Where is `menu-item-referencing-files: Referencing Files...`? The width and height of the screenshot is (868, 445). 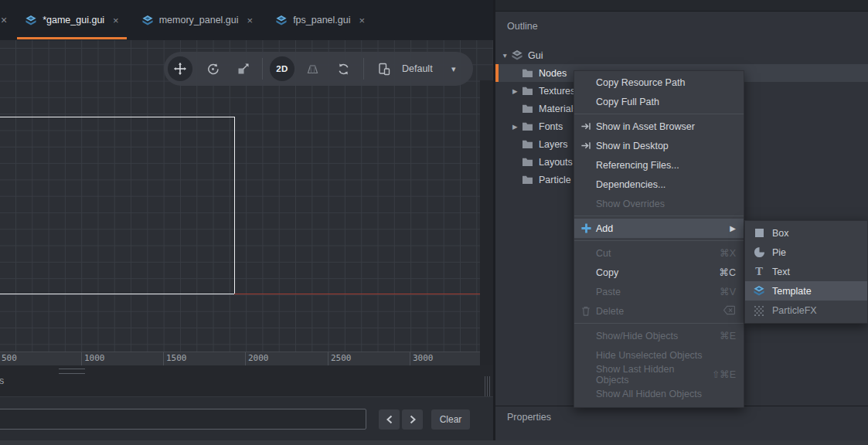
menu-item-referencing-files: Referencing Files... is located at coordinates (659, 165).